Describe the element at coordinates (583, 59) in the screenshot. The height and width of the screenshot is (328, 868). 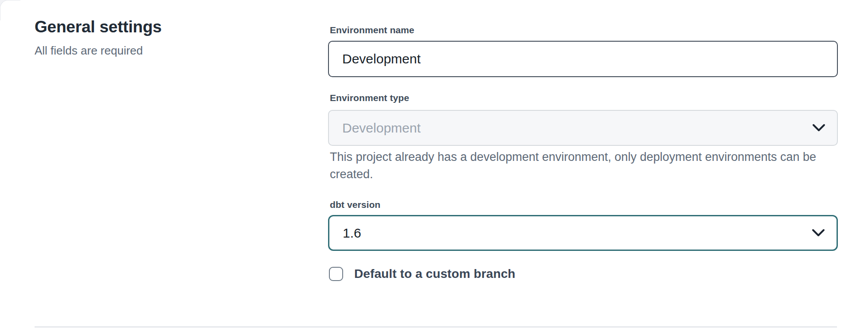
I see `environment-name-input` at that location.